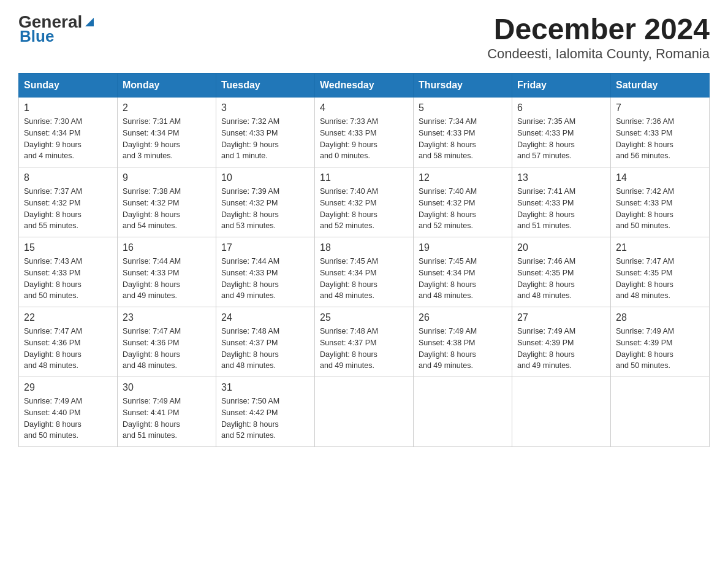 The width and height of the screenshot is (728, 563). I want to click on table-row: 4Sunrise: 7:33 AMSunset: 4:33 PMDaylight…, so click(364, 132).